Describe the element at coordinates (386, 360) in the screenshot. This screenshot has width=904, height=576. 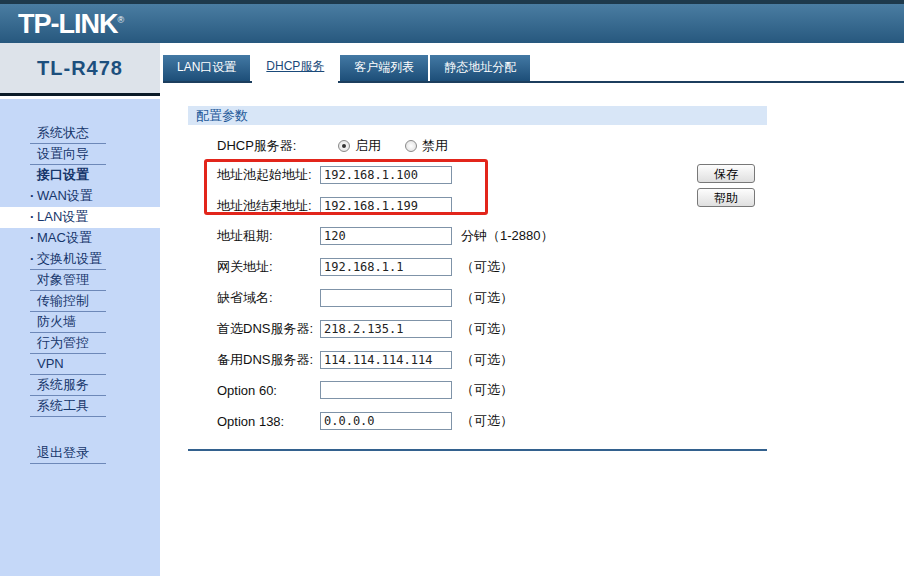
I see `secondary-dns-input` at that location.